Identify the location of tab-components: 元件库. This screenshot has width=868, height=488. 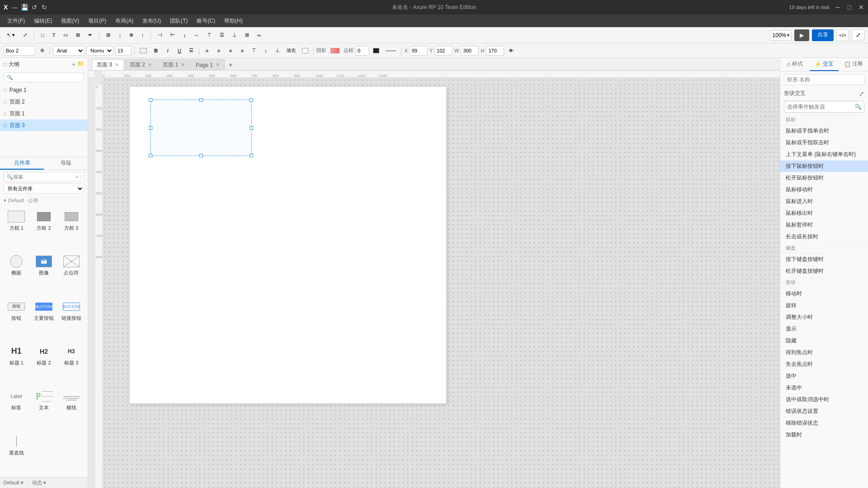
(22, 164).